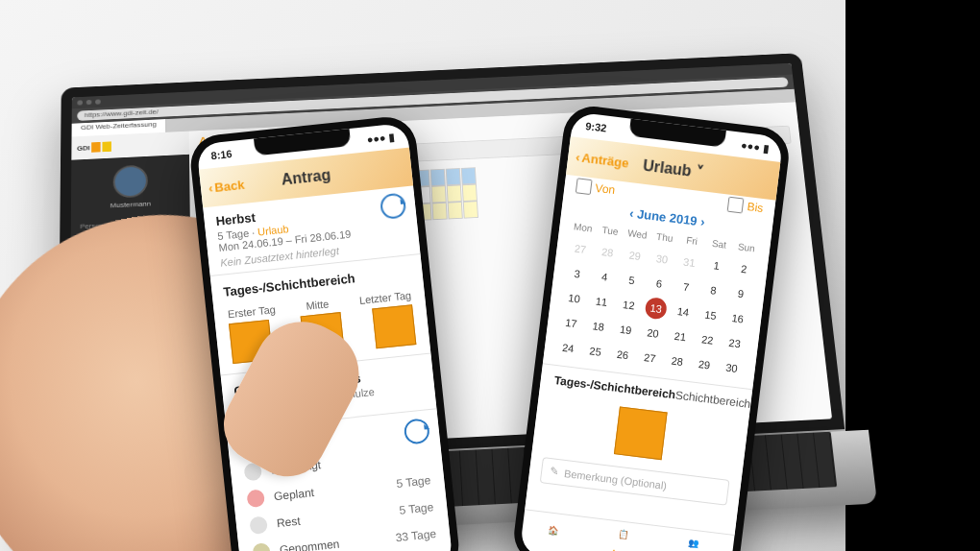  Describe the element at coordinates (599, 326) in the screenshot. I see `calendar-day: 18` at that location.